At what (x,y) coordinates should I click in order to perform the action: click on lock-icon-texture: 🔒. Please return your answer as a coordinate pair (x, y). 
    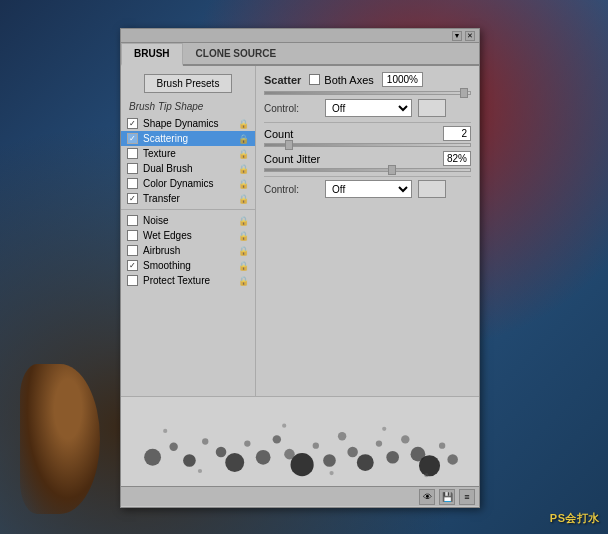
    Looking at the image, I should click on (244, 154).